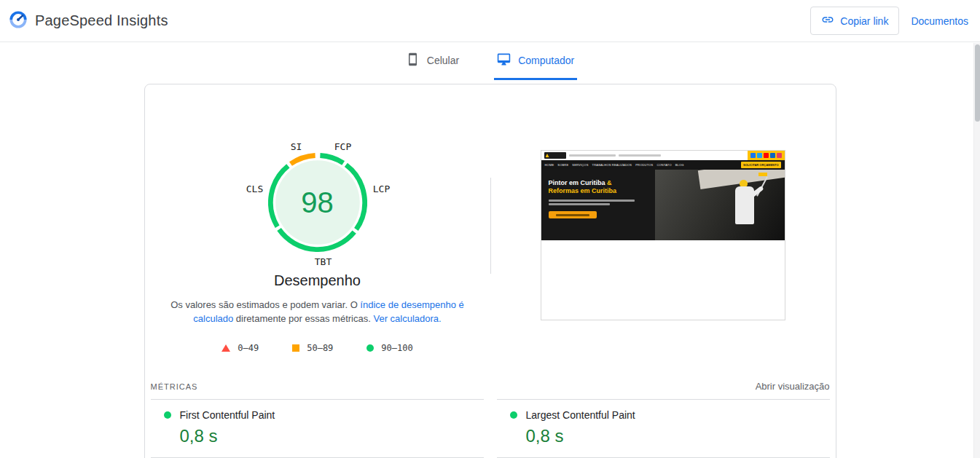 The image size is (980, 458). What do you see at coordinates (389, 348) in the screenshot?
I see `legend-item-pass: 90–100` at bounding box center [389, 348].